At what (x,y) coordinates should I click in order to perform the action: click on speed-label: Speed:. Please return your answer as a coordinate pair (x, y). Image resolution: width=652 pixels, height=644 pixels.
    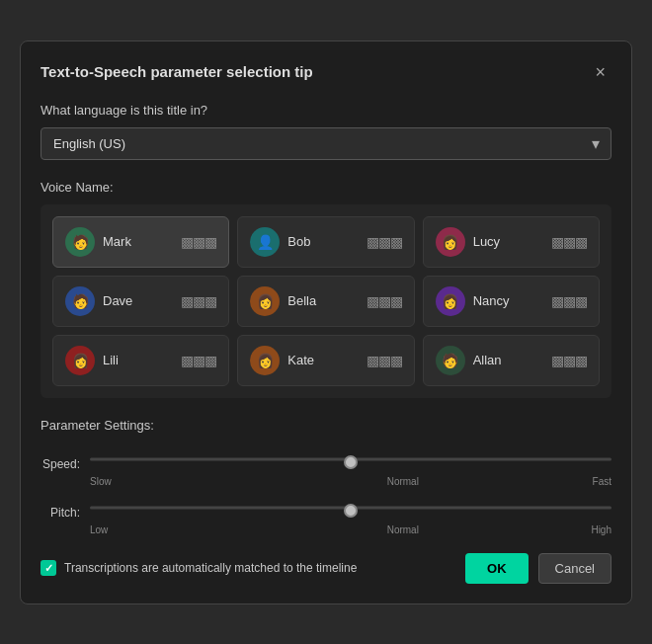
    Looking at the image, I should click on (60, 464).